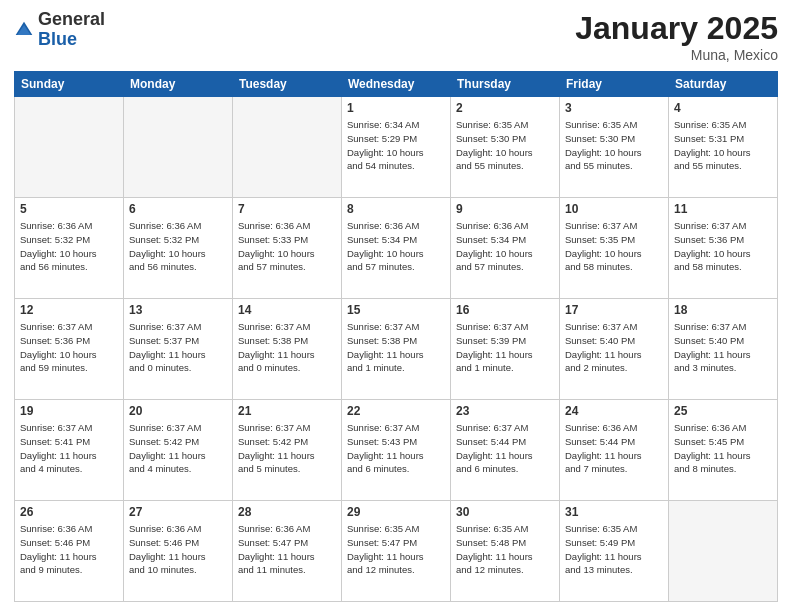 This screenshot has width=792, height=612. What do you see at coordinates (505, 512) in the screenshot?
I see `day-number: 30` at bounding box center [505, 512].